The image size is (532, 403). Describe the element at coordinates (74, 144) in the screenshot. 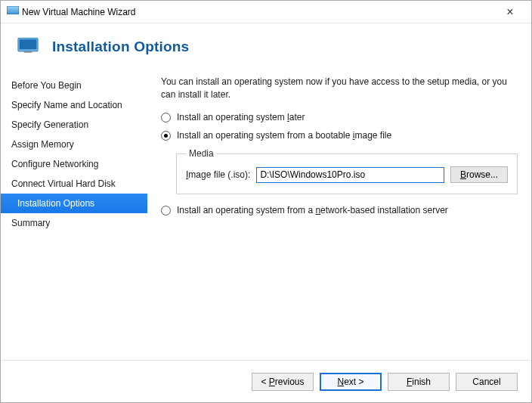

I see `step-assign-memory: Assign Memory` at that location.